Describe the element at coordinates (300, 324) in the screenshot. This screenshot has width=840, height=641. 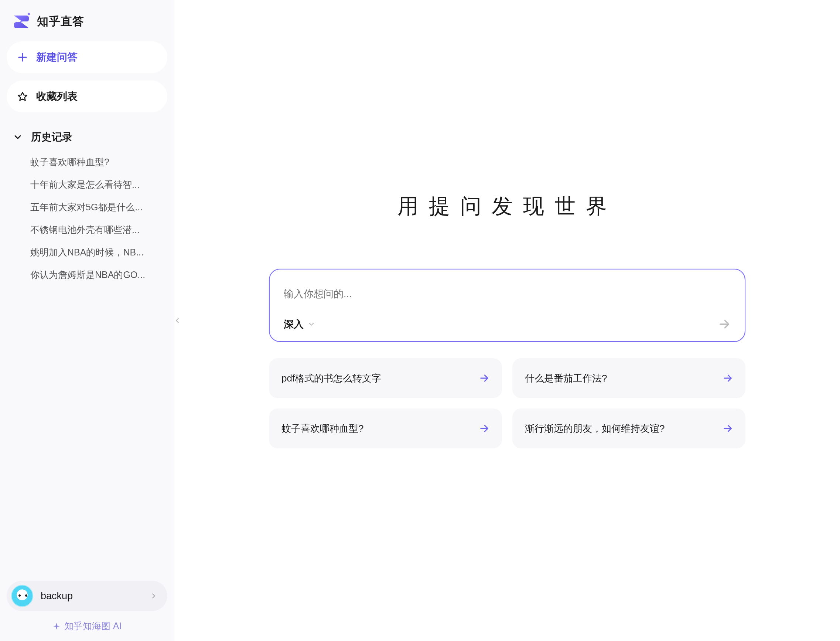
I see `mode-toggle: 深入` at that location.